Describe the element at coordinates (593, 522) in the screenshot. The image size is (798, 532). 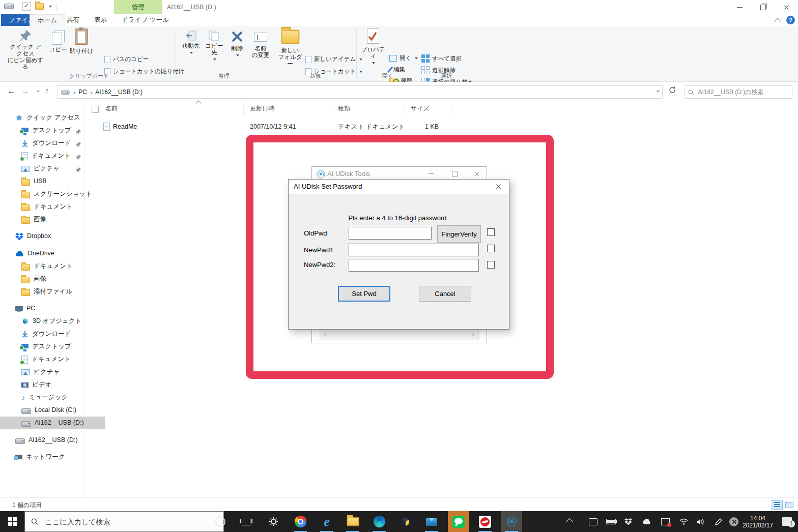
I see `tray-display-button` at that location.